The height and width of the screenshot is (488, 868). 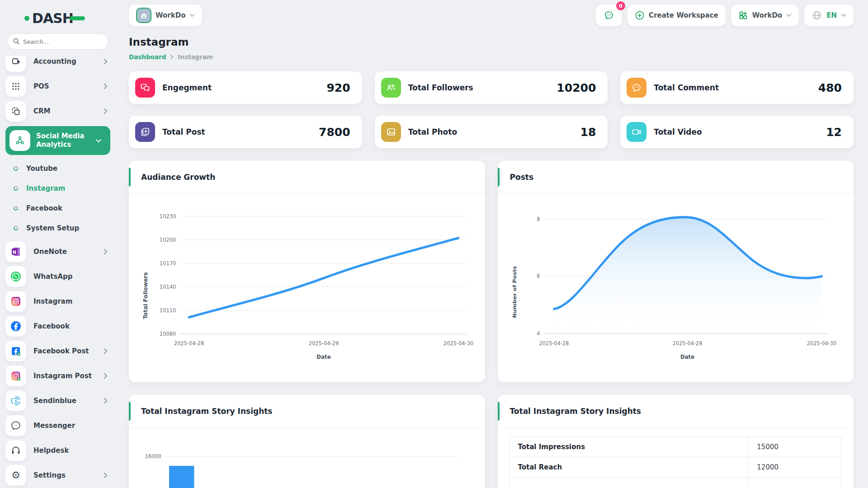 What do you see at coordinates (168, 263) in the screenshot?
I see `svg-text: 10170` at bounding box center [168, 263].